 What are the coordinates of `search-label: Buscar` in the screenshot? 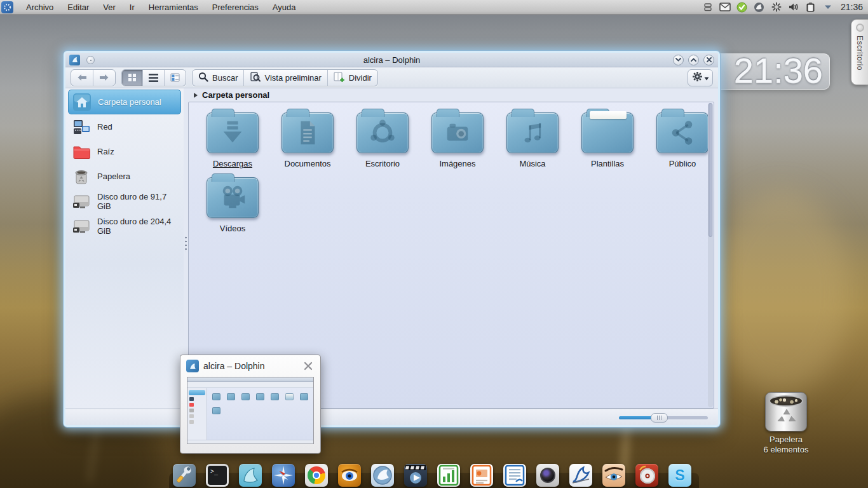 It's located at (225, 78).